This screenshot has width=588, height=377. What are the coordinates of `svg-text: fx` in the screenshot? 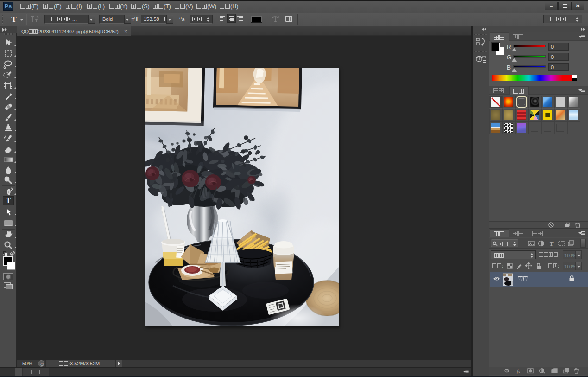 It's located at (518, 371).